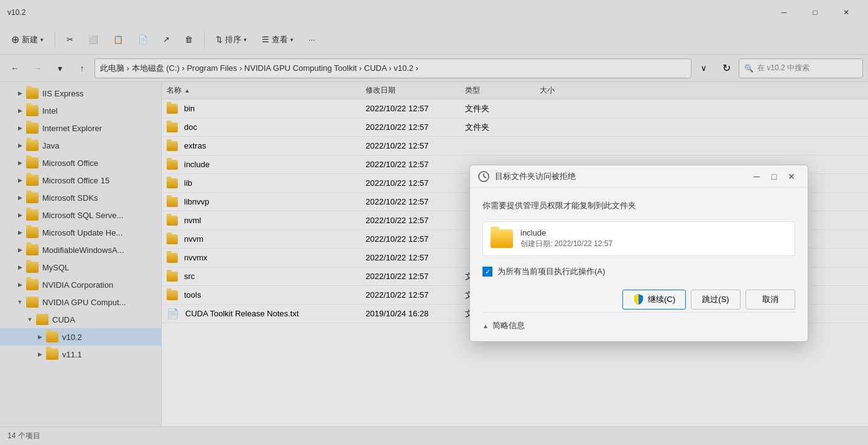 The width and height of the screenshot is (868, 445). I want to click on skip-button: 跳过(S), so click(716, 300).